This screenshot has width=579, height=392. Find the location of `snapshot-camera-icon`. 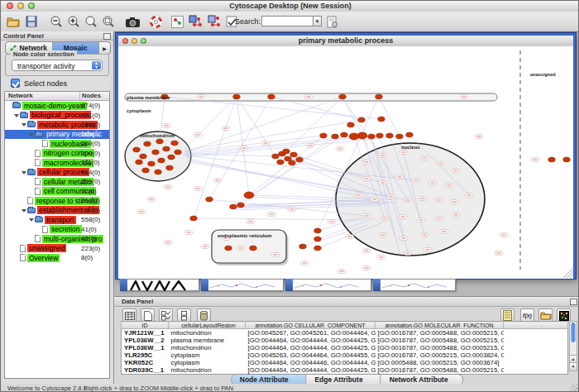

snapshot-camera-icon is located at coordinates (132, 22).